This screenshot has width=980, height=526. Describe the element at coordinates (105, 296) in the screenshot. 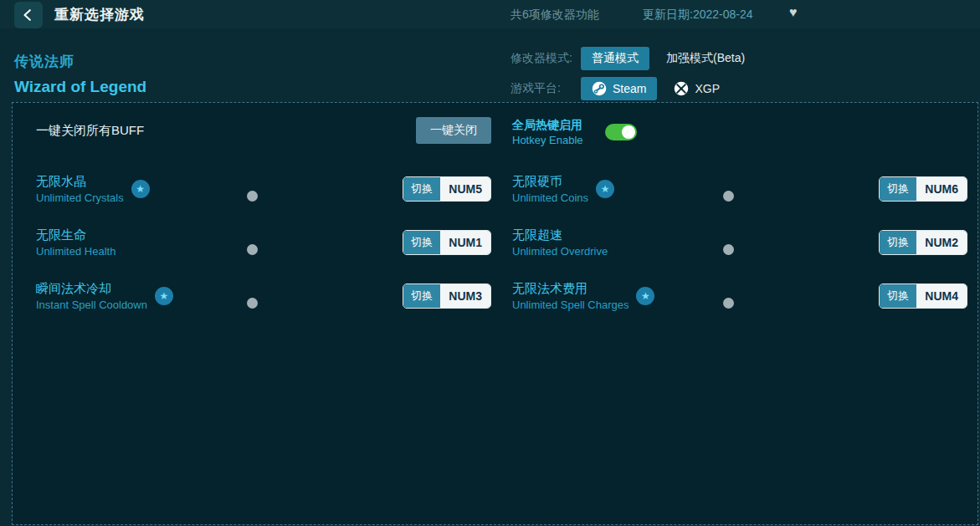

I see `feature-name-block: 瞬间法术冷却 Instant Spell Cooldown ★` at that location.